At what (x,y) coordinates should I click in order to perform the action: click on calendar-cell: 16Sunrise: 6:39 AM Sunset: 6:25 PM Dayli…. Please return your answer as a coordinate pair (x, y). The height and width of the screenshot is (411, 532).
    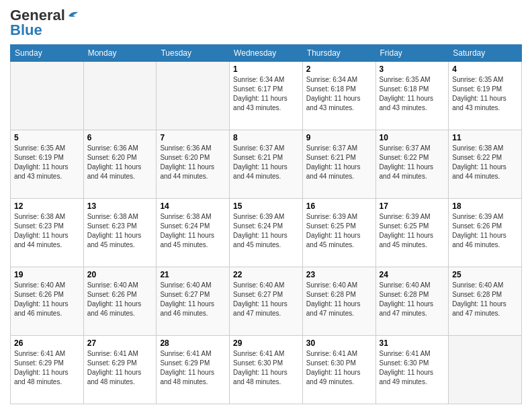
    Looking at the image, I should click on (339, 233).